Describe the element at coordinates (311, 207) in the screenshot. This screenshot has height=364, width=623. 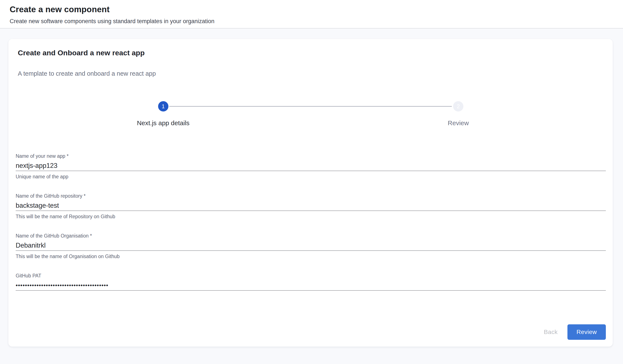
I see `field-repo-name-input` at that location.